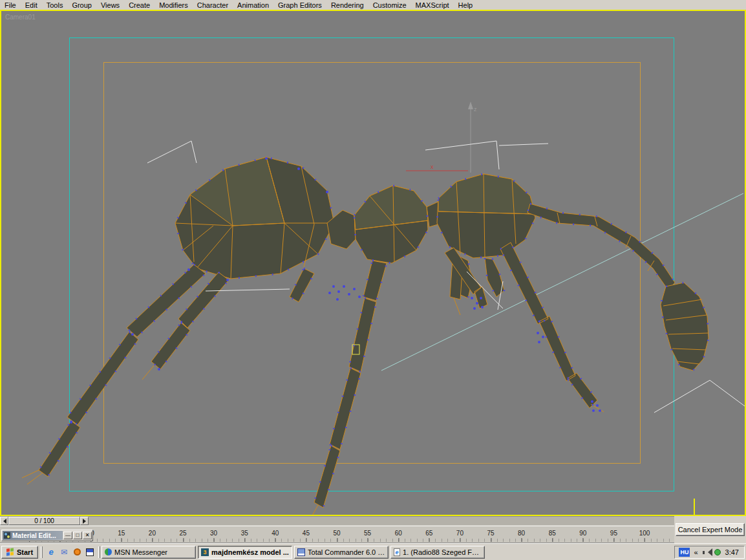 The height and width of the screenshot is (560, 746). Describe the element at coordinates (348, 5) in the screenshot. I see `menu-rendering: Rendering` at that location.